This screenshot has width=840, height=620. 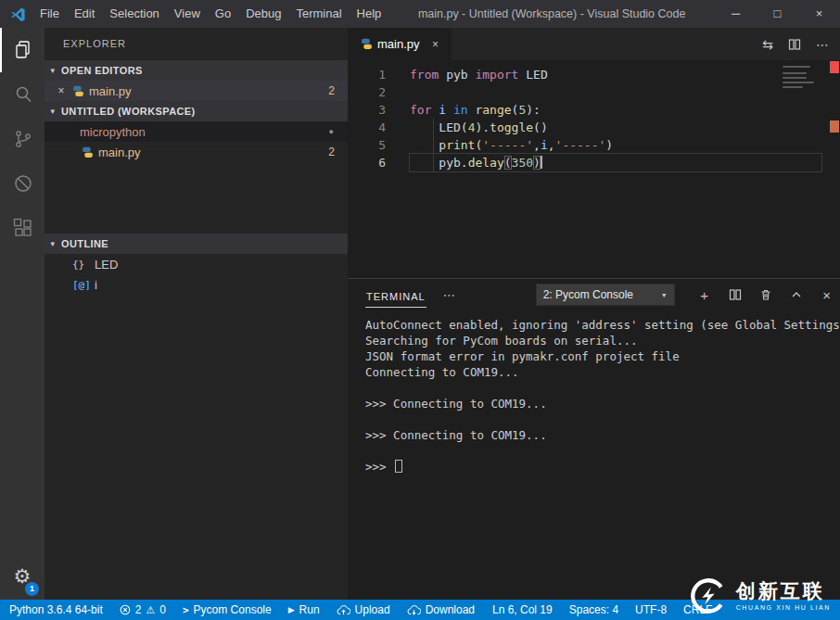 I want to click on code-token: 350, so click(x=523, y=163).